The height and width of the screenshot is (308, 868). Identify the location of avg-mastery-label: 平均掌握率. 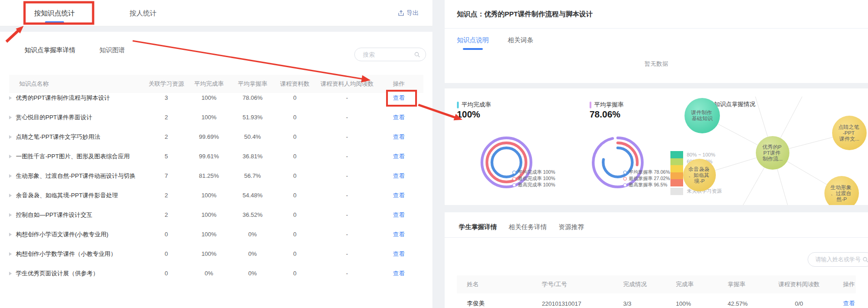
(609, 105).